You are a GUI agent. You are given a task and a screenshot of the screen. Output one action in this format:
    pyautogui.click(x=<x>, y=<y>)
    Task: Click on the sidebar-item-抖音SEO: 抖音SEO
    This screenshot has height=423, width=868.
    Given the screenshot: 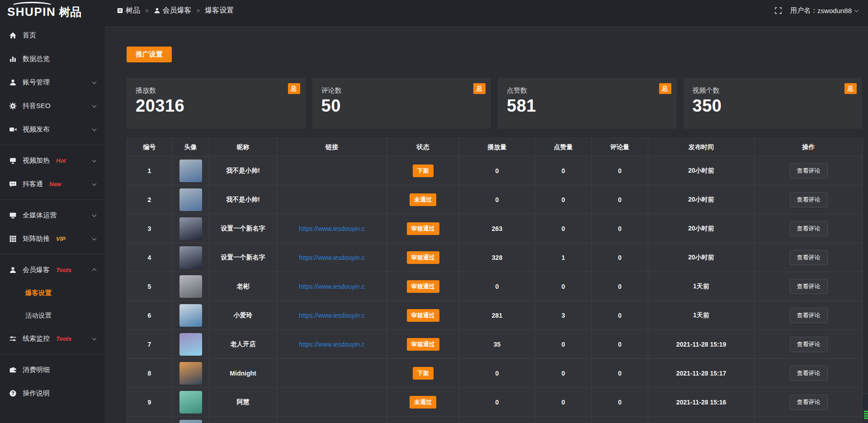 What is the action you would take?
    pyautogui.click(x=52, y=106)
    